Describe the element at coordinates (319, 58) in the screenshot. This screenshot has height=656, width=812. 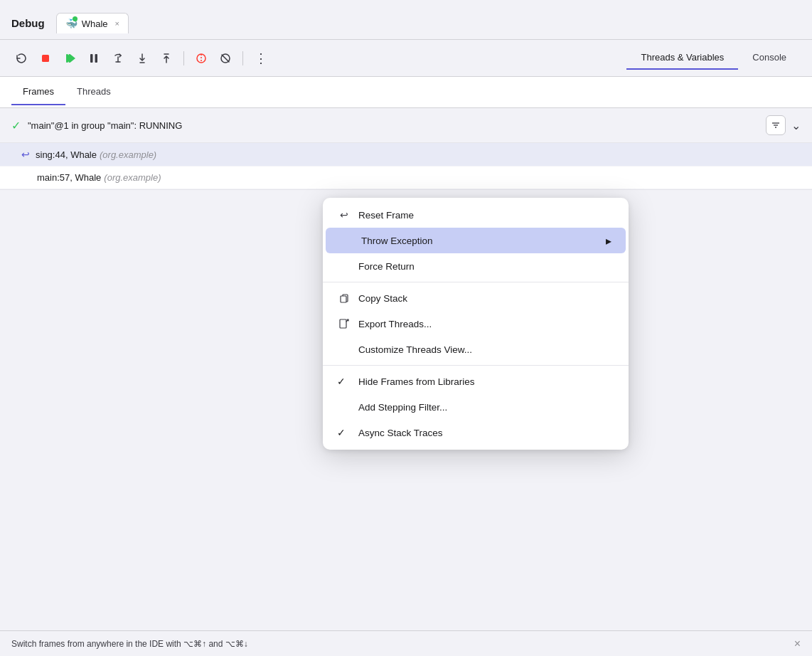
I see `toolbar-left: ⋮` at that location.